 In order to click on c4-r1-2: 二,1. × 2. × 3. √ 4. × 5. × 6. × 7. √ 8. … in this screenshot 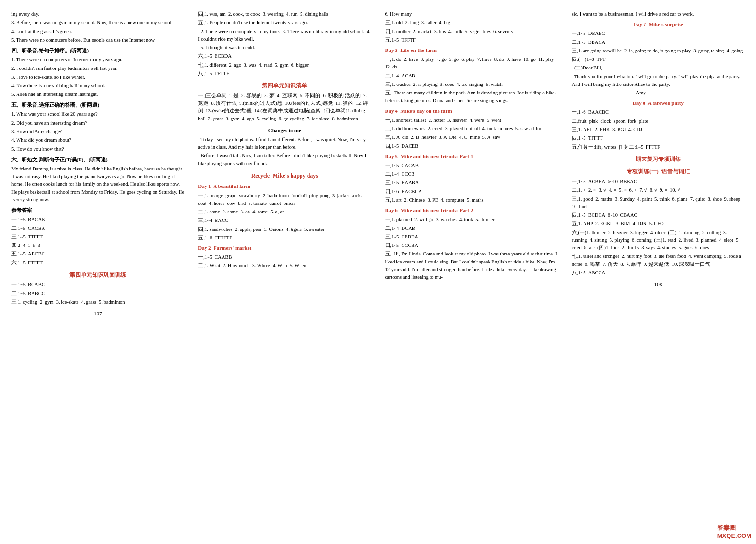, I will do `click(658, 190)`.